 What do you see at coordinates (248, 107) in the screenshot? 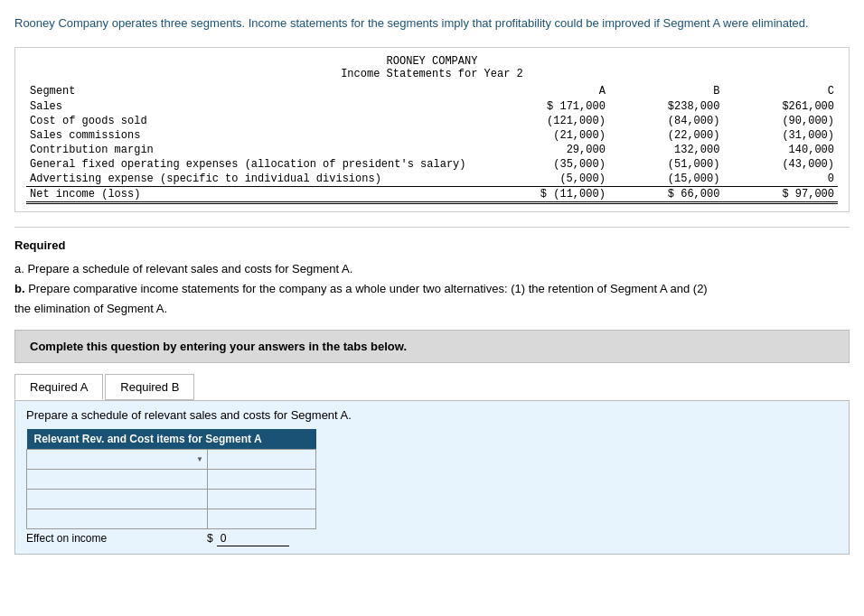
I see `row-label: Sales` at bounding box center [248, 107].